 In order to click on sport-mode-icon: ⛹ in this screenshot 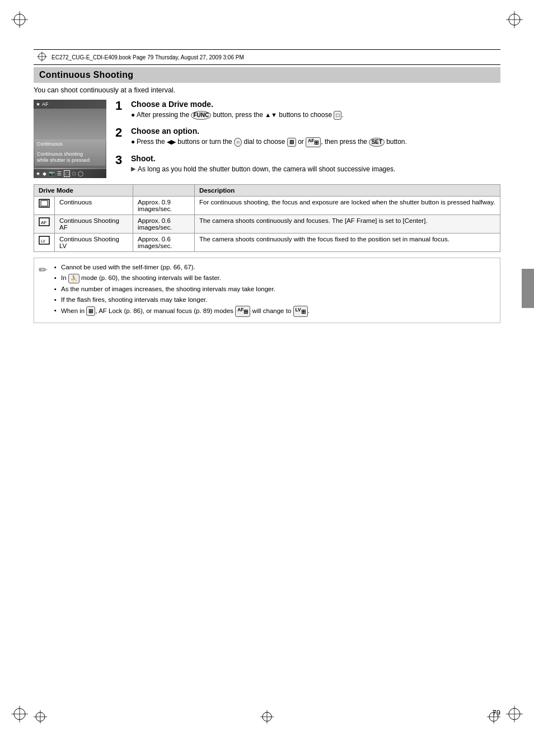, I will do `click(74, 279)`.